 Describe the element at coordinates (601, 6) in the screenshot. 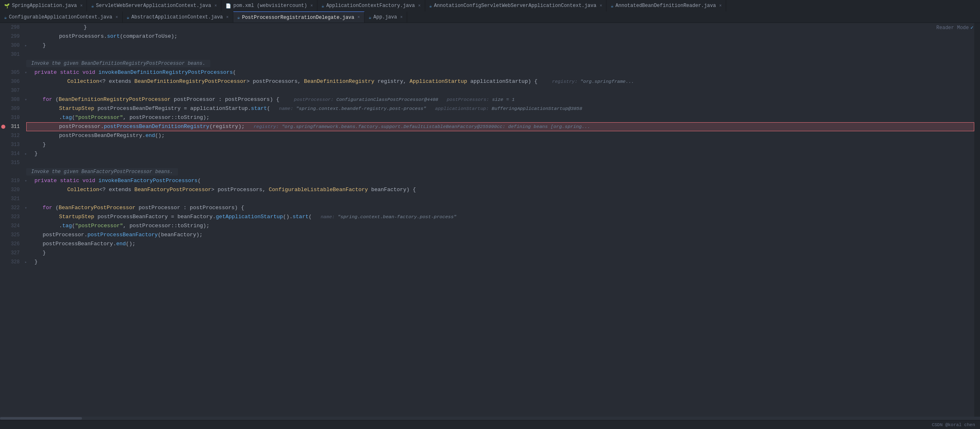

I see `tab-annotcfg-close: ×` at that location.